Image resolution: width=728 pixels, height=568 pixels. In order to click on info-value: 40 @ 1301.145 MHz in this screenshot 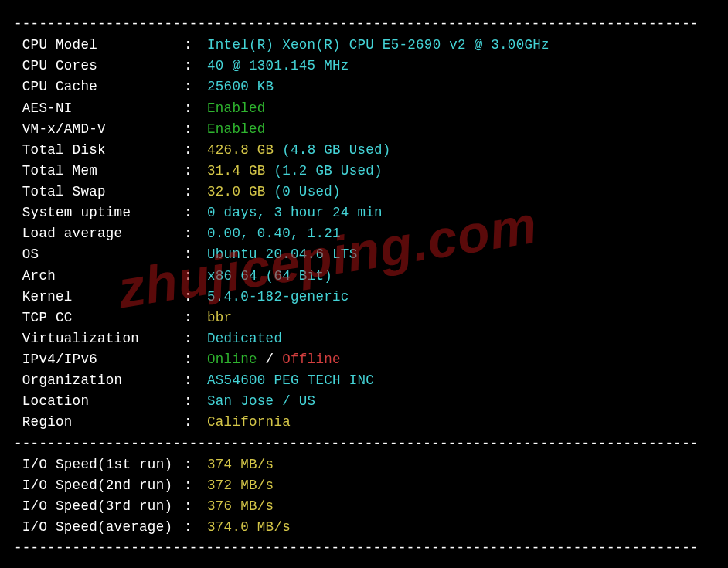, I will do `click(278, 66)`.